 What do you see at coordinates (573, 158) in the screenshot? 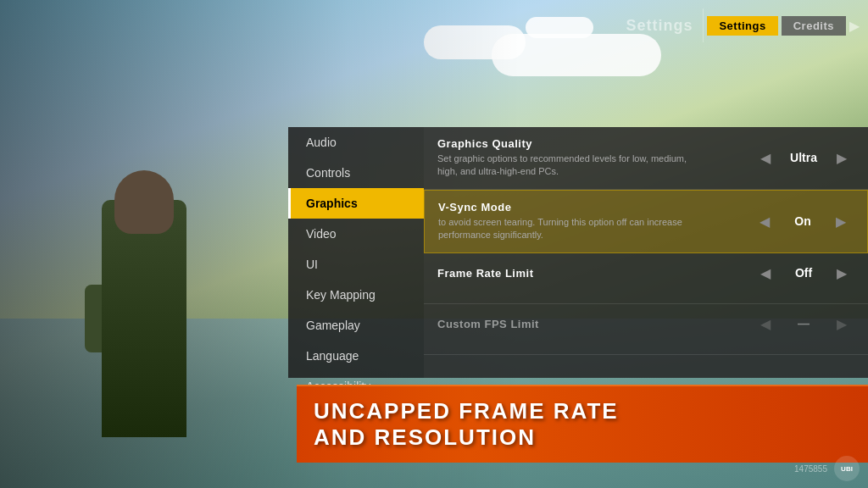
I see `setting-info-graphics-quality: Graphics Quality Set graphic options to …` at bounding box center [573, 158].